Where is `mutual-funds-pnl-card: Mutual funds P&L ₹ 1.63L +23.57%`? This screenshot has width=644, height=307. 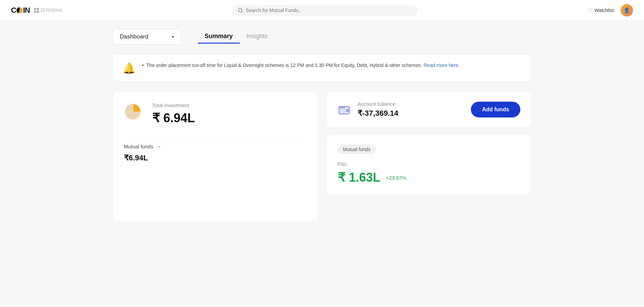
mutual-funds-pnl-card: Mutual funds P&L ₹ 1.63L +23.57% is located at coordinates (429, 165).